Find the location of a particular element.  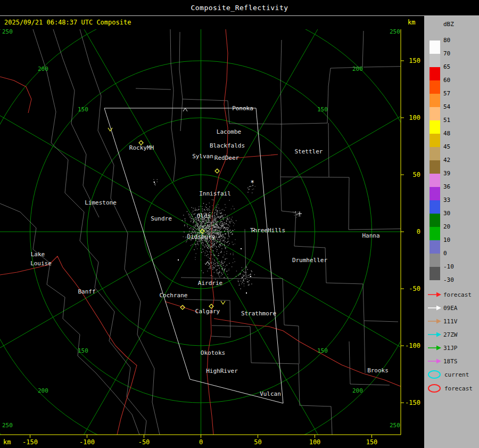

track-label: 31JP is located at coordinates (450, 348).